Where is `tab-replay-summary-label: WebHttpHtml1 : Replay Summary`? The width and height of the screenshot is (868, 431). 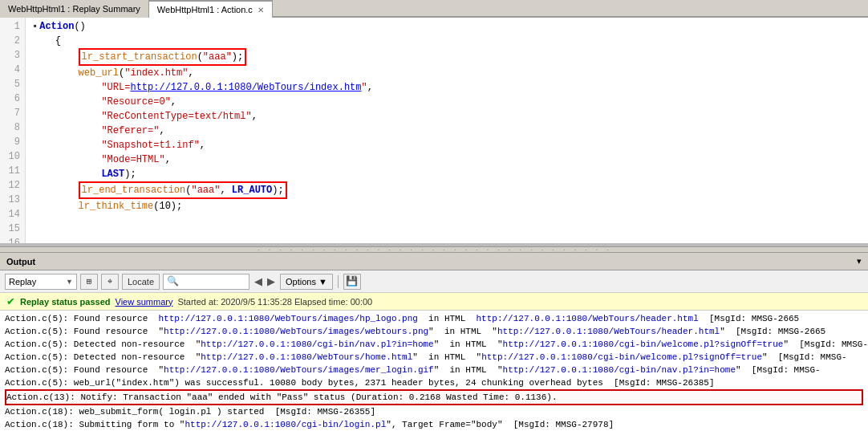
tab-replay-summary-label: WebHttpHtml1 : Replay Summary is located at coordinates (74, 9).